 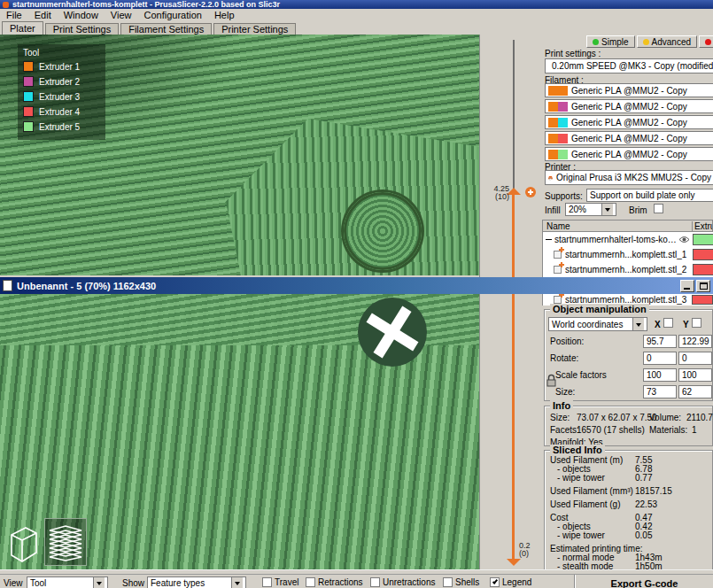 I want to click on main-window-titlebar: startnummernhalterl-toms-komplett - Prus…, so click(x=356, y=4).